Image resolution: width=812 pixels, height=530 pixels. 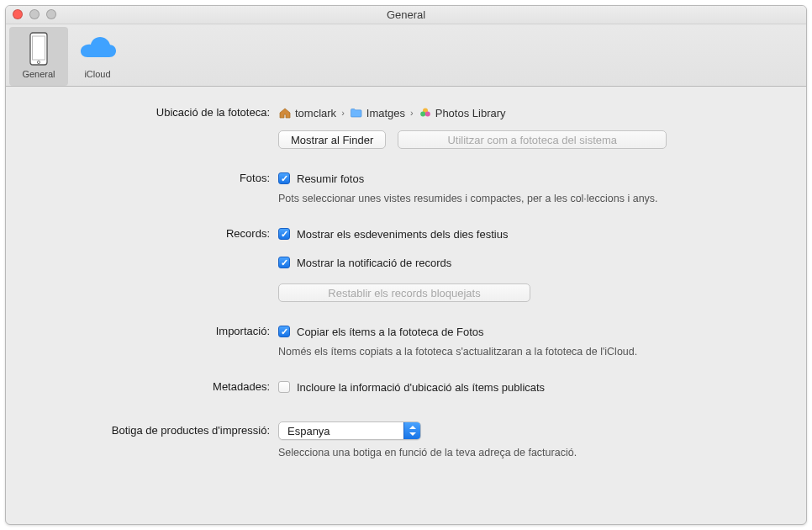 I want to click on copy-to-library-checkbox: ✓ Copiar els ítems a la fototeca de Foto…, so click(x=532, y=331).